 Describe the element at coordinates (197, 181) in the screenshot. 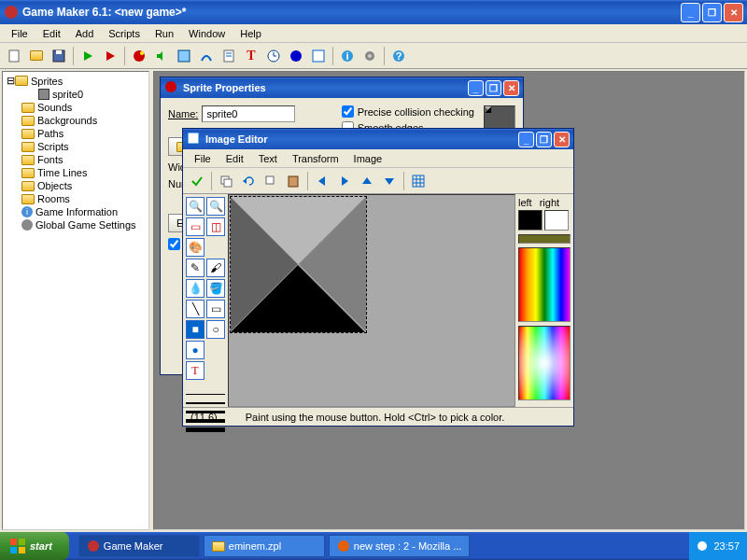

I see `ie-accept-button` at that location.